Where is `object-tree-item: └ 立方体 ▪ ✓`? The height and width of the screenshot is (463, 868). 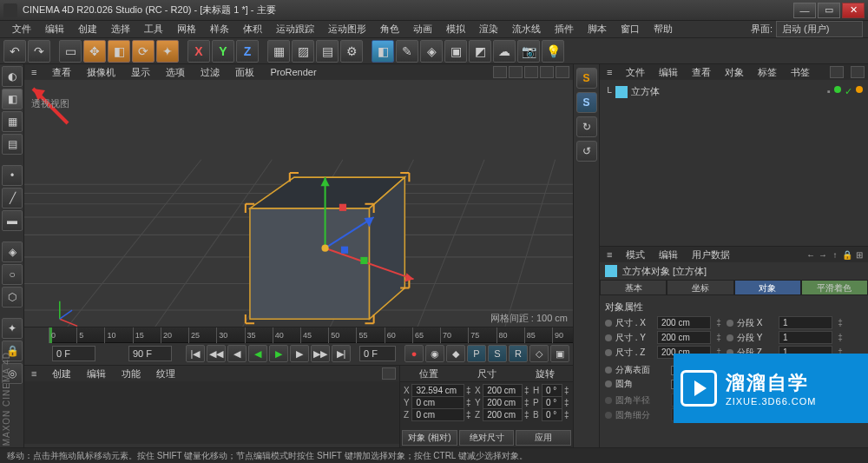
object-tree-item: └ 立方体 ▪ ✓ is located at coordinates (734, 92).